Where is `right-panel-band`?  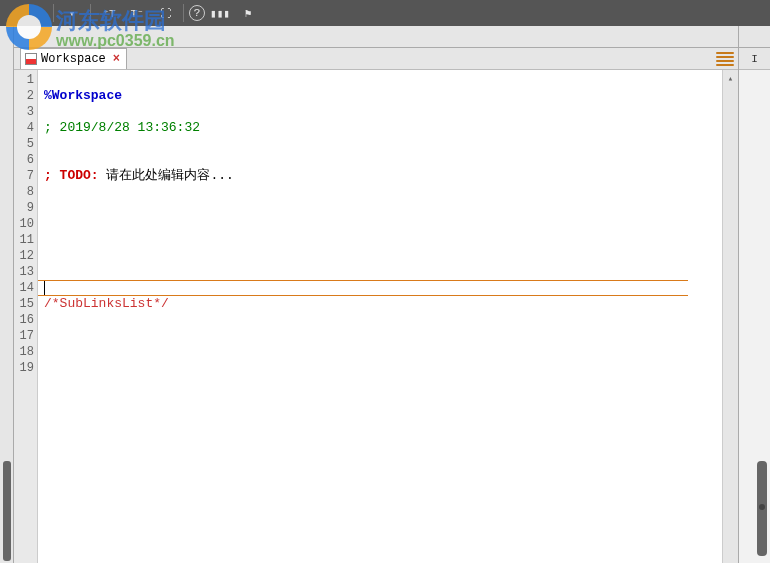
right-panel-band is located at coordinates (754, 37).